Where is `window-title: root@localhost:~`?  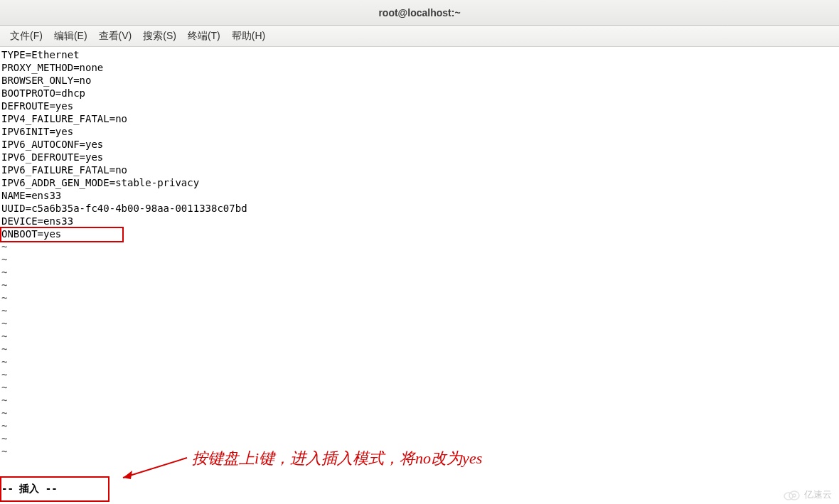
window-title: root@localhost:~ is located at coordinates (419, 13).